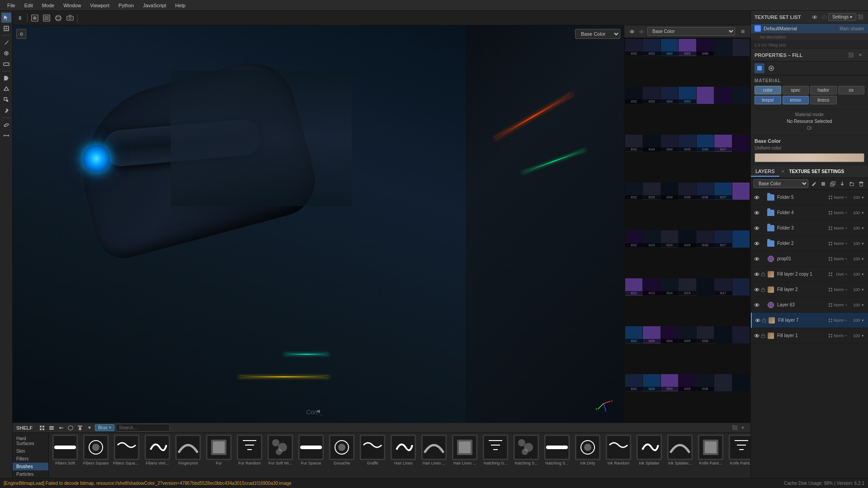  What do you see at coordinates (765, 172) in the screenshot?
I see `layers-tab: LAYERS` at bounding box center [765, 172].